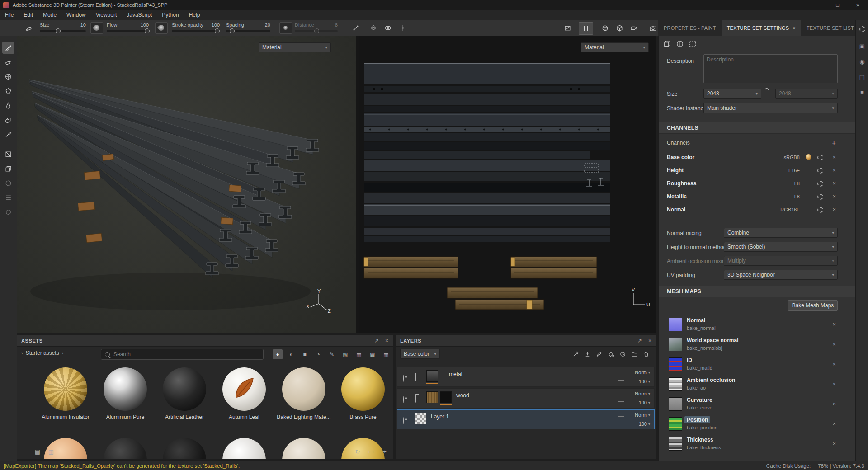 The height and width of the screenshot is (470, 868). Describe the element at coordinates (690, 28) in the screenshot. I see `tab-properties-paint: PROPERTIES - PAINT` at that location.